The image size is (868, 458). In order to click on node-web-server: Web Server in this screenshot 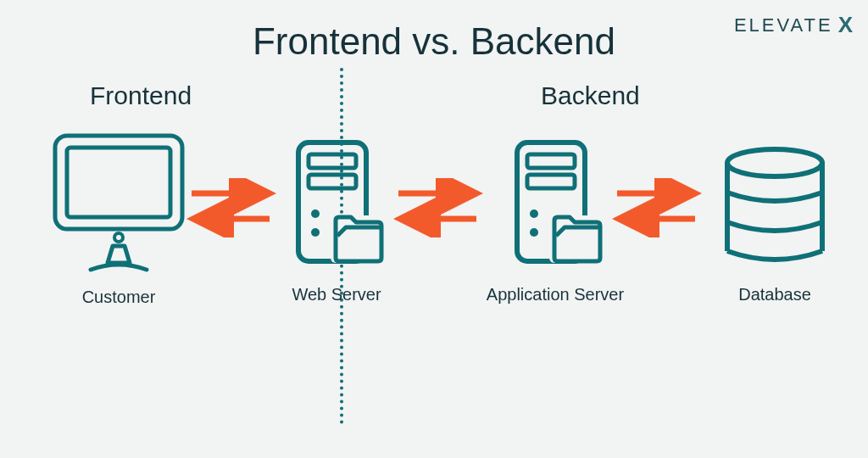, I will do `click(337, 221)`.